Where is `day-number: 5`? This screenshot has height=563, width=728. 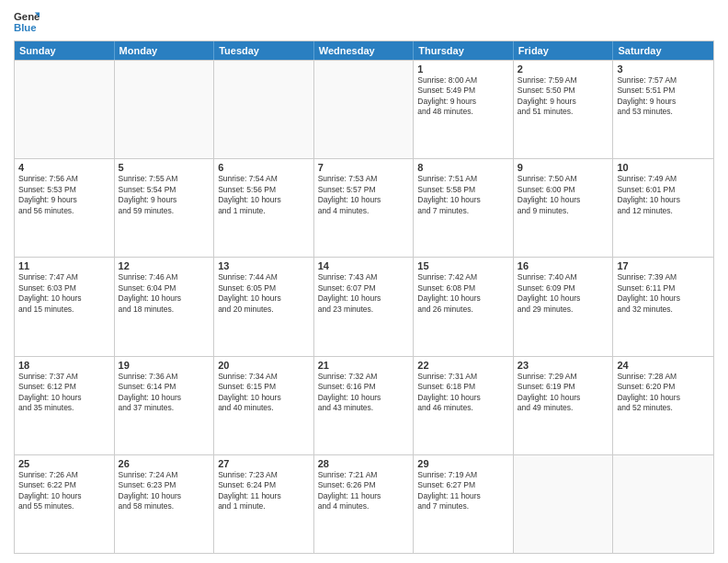
day-number: 5 is located at coordinates (165, 167).